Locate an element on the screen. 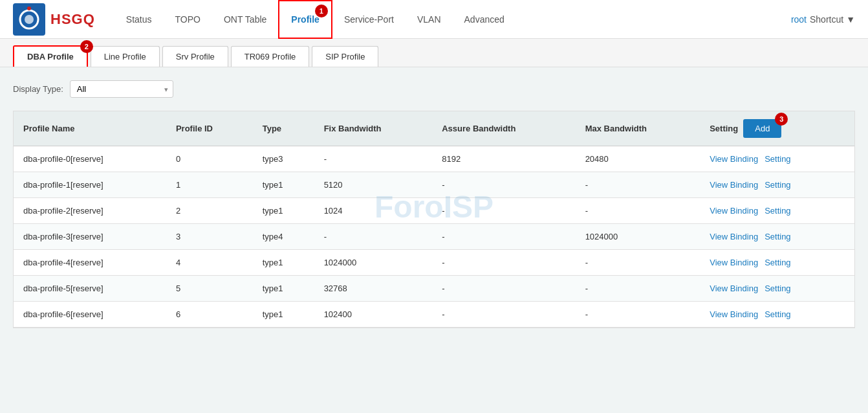 Image resolution: width=868 pixels, height=413 pixels. cell-assure-bw-5: - is located at coordinates (503, 289).